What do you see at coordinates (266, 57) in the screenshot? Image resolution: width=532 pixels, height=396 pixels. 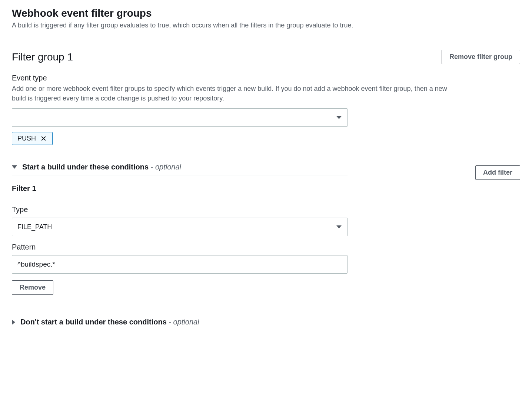 I see `filter-group-header: Filter group 1 Remove filter group` at bounding box center [266, 57].